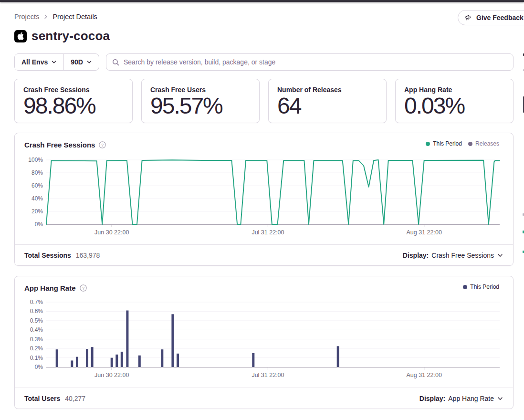 The width and height of the screenshot is (524, 420). Describe the element at coordinates (77, 62) in the screenshot. I see `date-range-label: 90D` at that location.